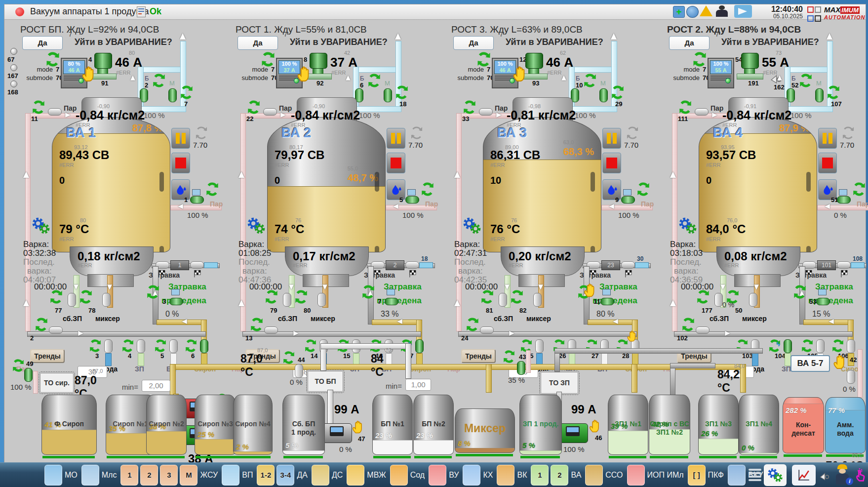  I want to click on taskbar-label-КХ: КХ, so click(488, 475).